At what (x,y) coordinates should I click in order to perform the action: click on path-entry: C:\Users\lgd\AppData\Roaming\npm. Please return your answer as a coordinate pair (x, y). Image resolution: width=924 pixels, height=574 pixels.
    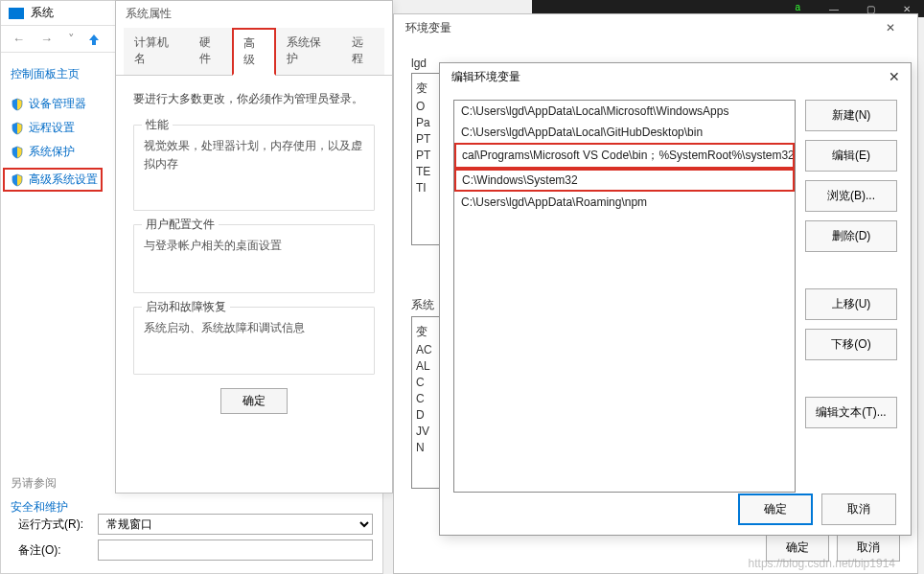
    Looking at the image, I should click on (625, 202).